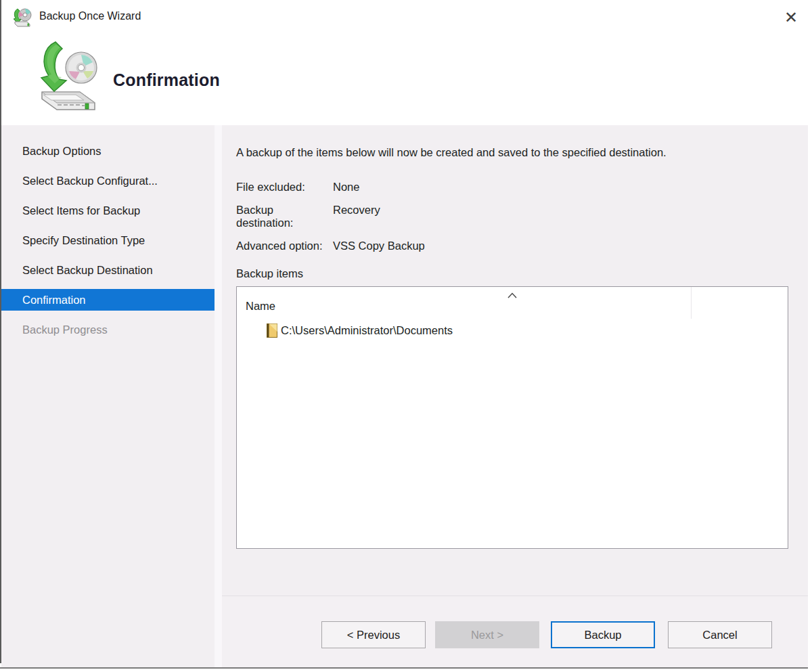 This screenshot has width=812, height=672. Describe the element at coordinates (108, 151) in the screenshot. I see `step-backup-options: Backup Options` at that location.